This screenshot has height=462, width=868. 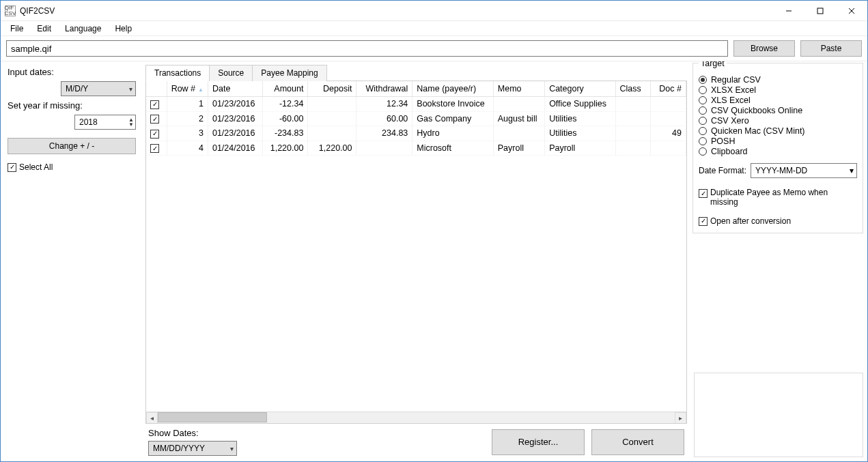 I want to click on scroll-left-icon: ◂, so click(x=152, y=418).